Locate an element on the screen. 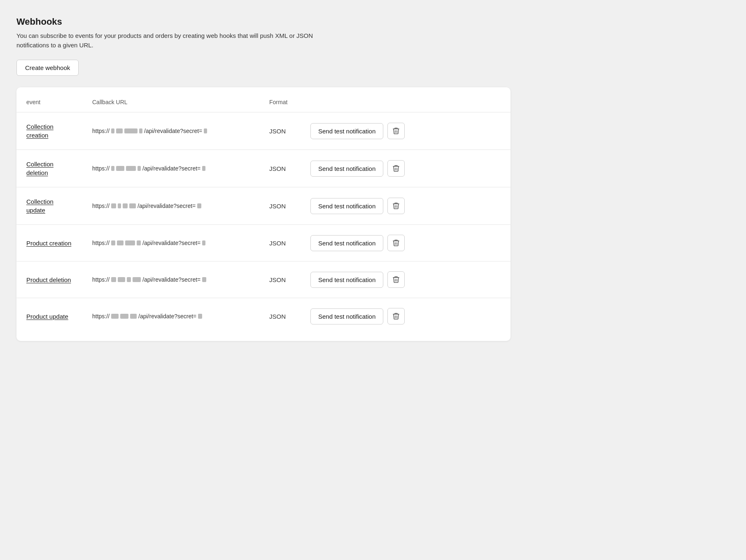 Image resolution: width=746 pixels, height=560 pixels. event-cell-5: Product update is located at coordinates (49, 316).